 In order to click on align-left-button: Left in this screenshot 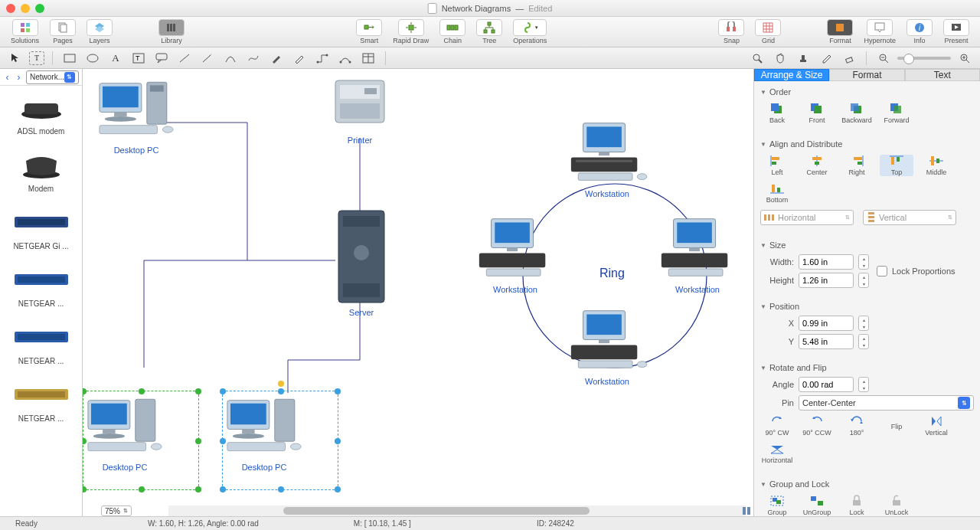, I will do `click(777, 165)`.